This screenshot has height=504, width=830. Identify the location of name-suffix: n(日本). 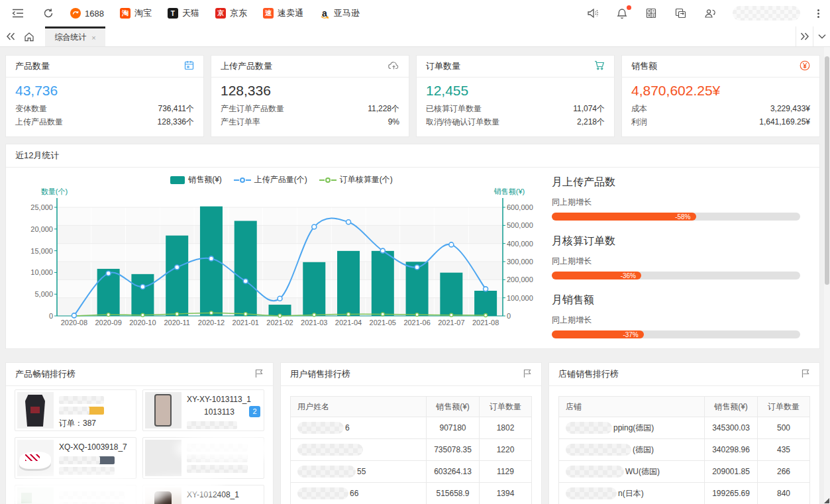
(631, 494).